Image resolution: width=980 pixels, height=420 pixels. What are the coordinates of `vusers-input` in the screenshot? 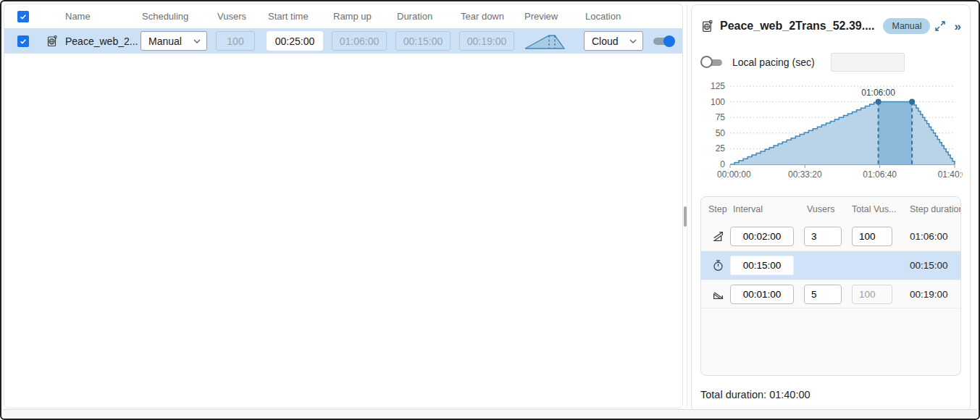 It's located at (235, 41).